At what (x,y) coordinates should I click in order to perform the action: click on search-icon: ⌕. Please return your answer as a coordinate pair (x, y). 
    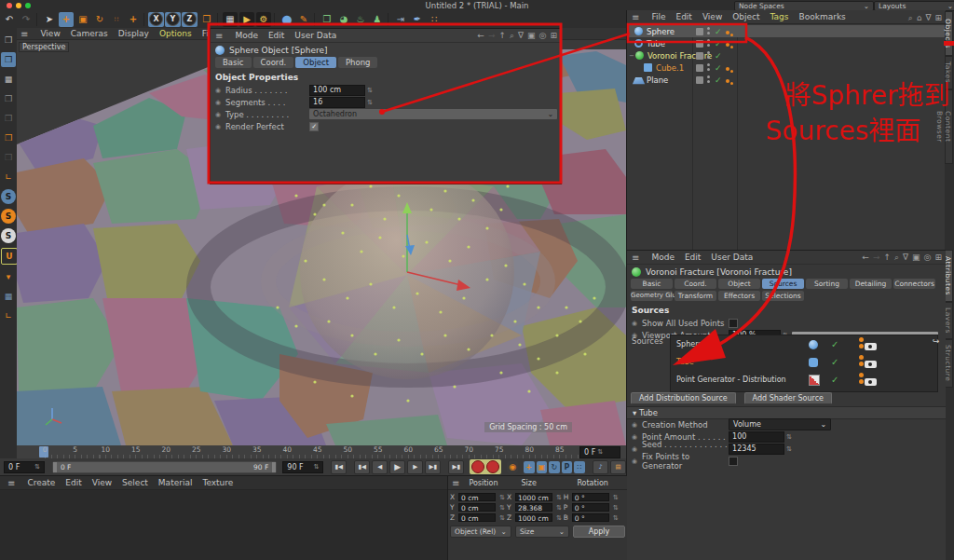
    Looking at the image, I should click on (896, 257).